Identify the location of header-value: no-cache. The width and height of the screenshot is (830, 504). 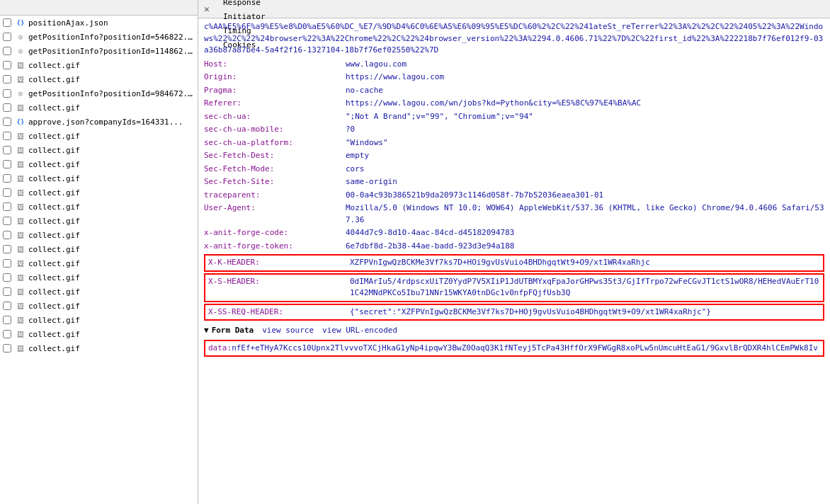
(585, 91).